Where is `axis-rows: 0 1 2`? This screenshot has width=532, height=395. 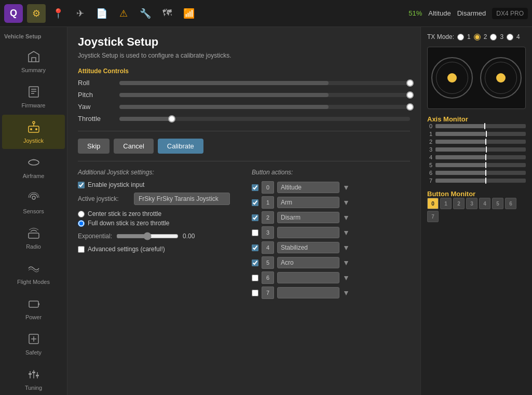
axis-rows: 0 1 2 is located at coordinates (476, 154).